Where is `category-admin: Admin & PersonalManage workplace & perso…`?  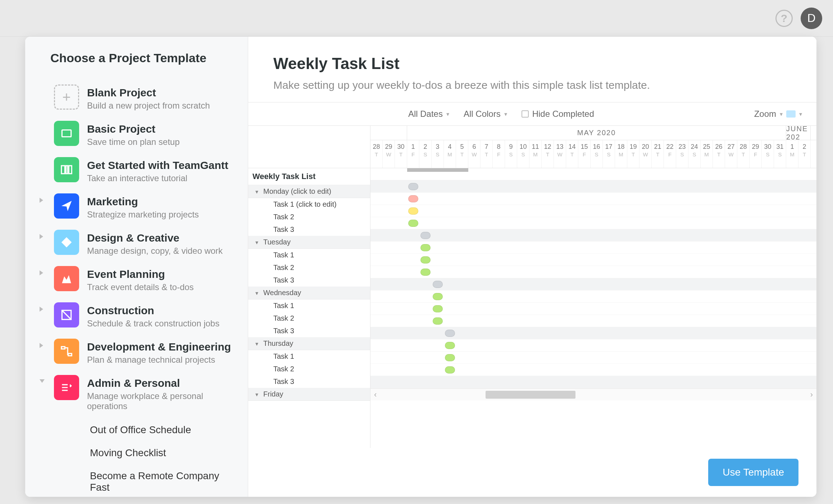 category-admin: Admin & PersonalManage workplace & perso… is located at coordinates (137, 393).